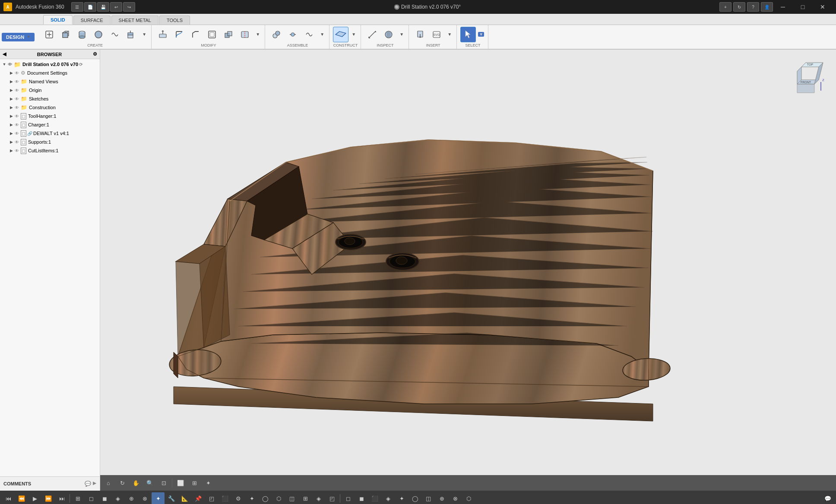 Image resolution: width=836 pixels, height=504 pixels. What do you see at coordinates (17, 116) in the screenshot?
I see `toolhanger-eye: 👁` at bounding box center [17, 116].